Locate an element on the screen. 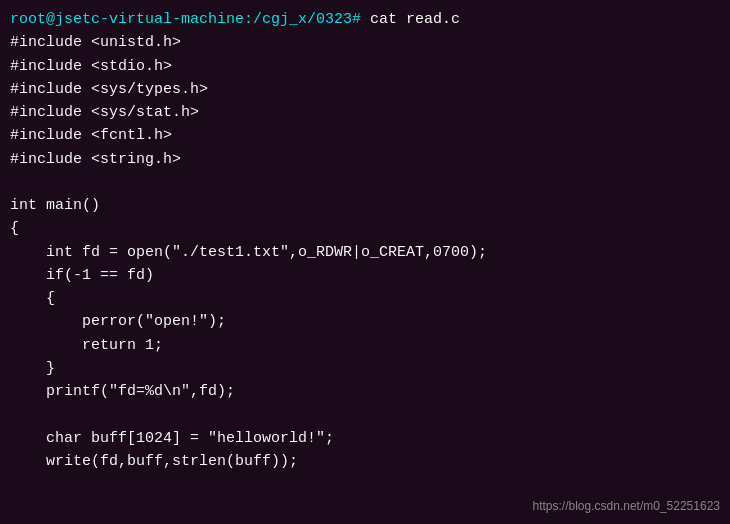 This screenshot has width=730, height=524. code-line-14: return 1; is located at coordinates (365, 346).